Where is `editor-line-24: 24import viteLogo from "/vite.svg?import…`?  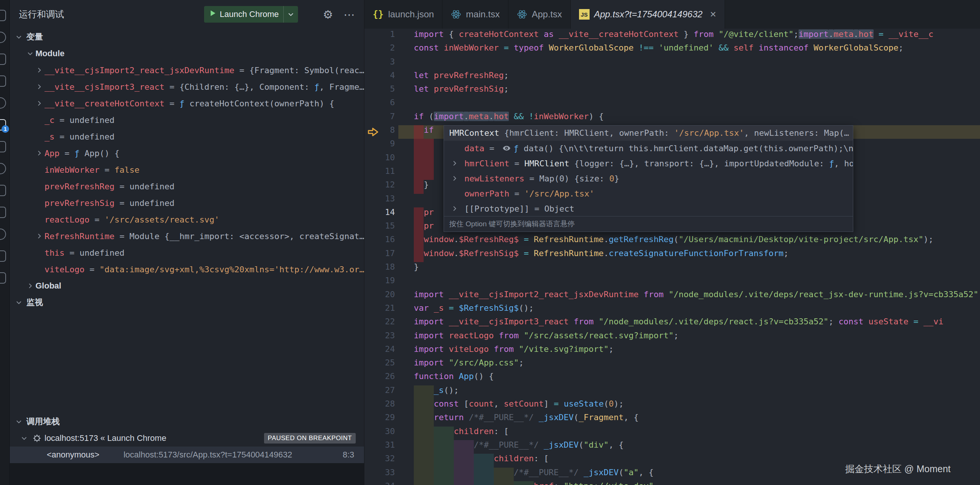 editor-line-24: 24import viteLogo from "/vite.svg?import… is located at coordinates (672, 351).